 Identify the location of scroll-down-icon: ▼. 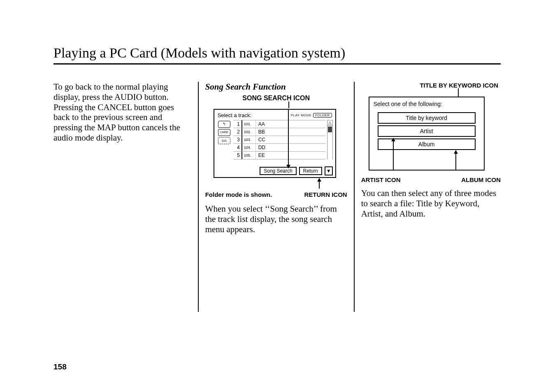
(329, 171).